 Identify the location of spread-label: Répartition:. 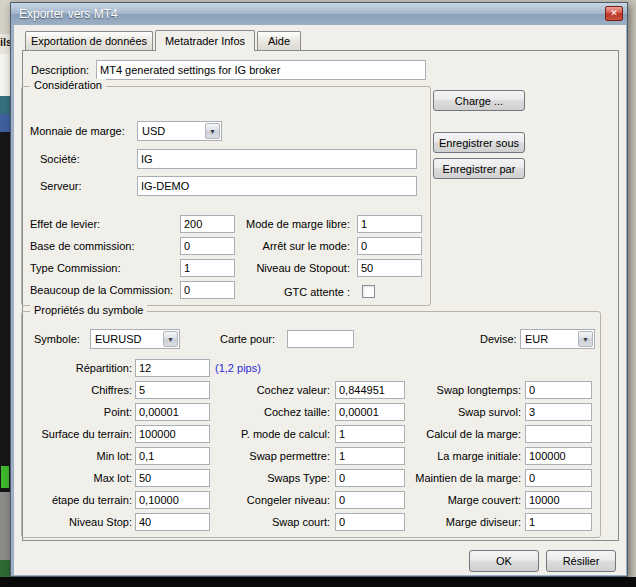
(77, 368).